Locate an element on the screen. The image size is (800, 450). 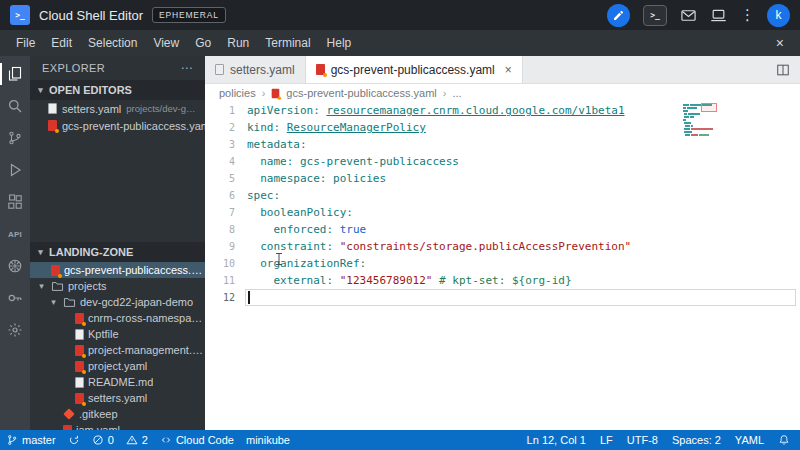
warning-icon is located at coordinates (132, 440).